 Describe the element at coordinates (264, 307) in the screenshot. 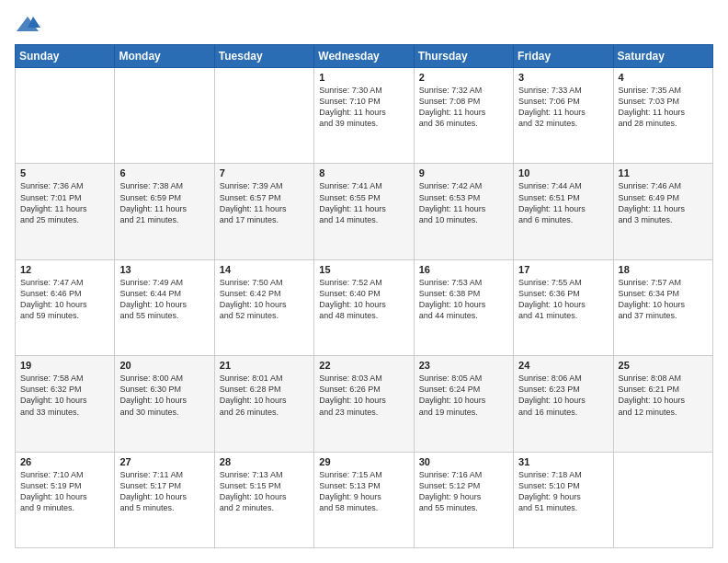

I see `calendar-cell: 14Sunrise: 7:50 AM Sunset: 6:42 PM Dayli…` at that location.